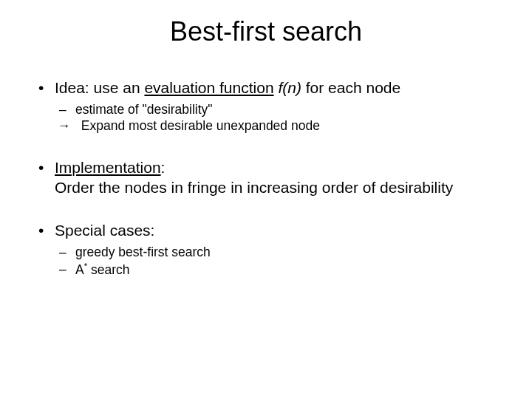  What do you see at coordinates (290, 87) in the screenshot?
I see `idea-fn: f(n)` at bounding box center [290, 87].